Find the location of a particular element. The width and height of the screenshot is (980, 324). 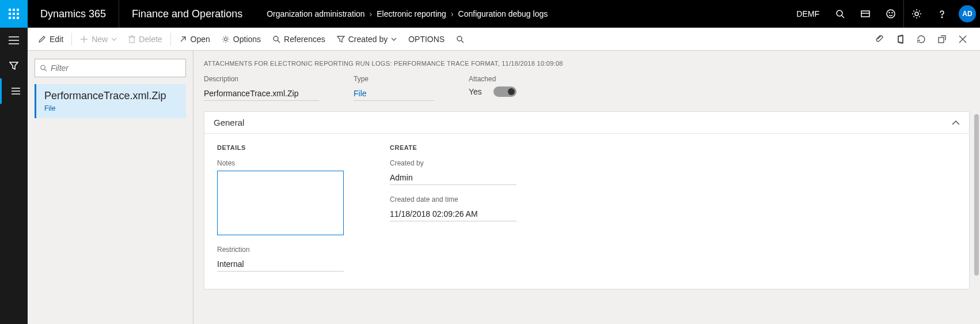

create-column: CREATE Created by Admin Created date and… is located at coordinates (453, 208).